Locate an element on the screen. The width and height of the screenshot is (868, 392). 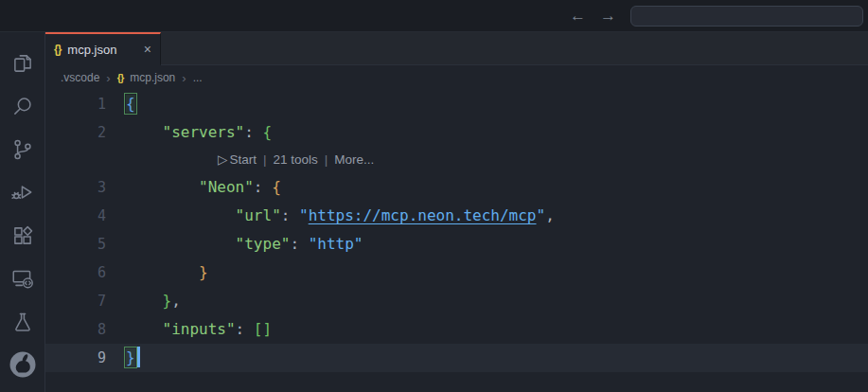
codelens-link-start: ▷Start is located at coordinates (237, 159).